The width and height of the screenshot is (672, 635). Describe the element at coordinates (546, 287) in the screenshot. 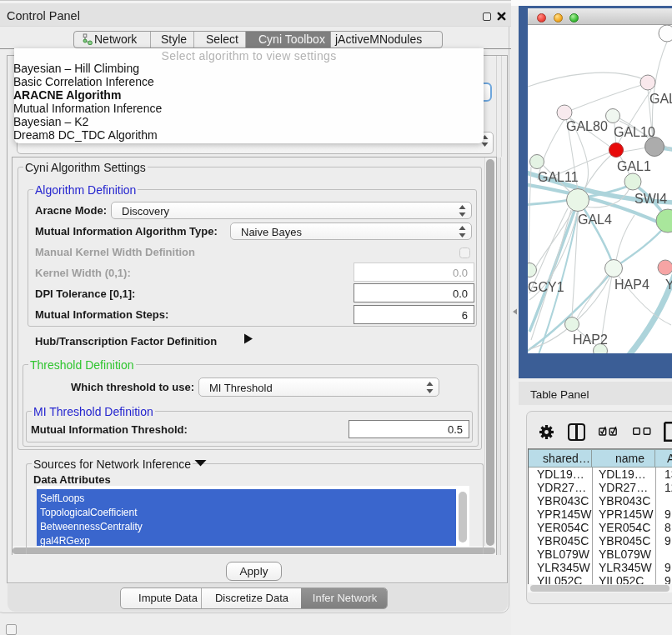

I see `svg-text: GCY1` at that location.